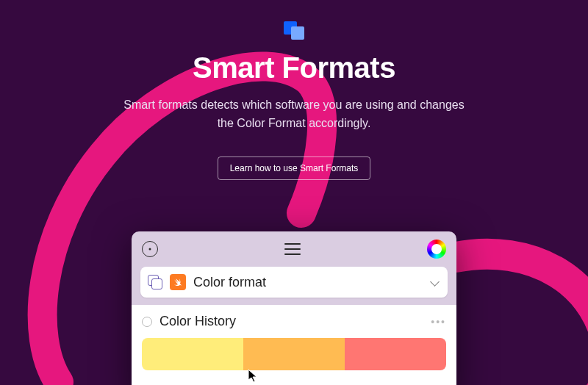 The width and height of the screenshot is (588, 385). What do you see at coordinates (294, 115) in the screenshot?
I see `page-description: Smart formats detects which software you…` at bounding box center [294, 115].